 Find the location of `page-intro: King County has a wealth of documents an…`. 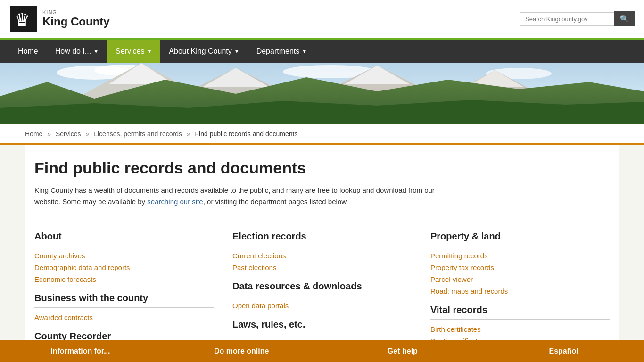

page-intro: King County has a wealth of documents an… is located at coordinates (247, 196).